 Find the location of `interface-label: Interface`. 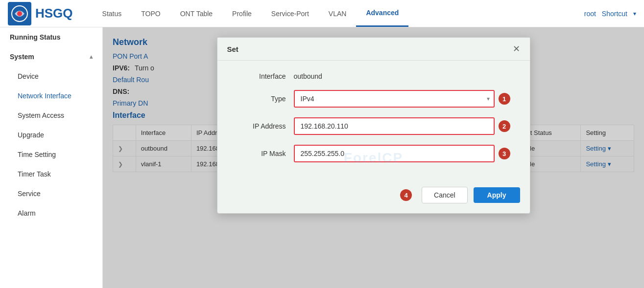

interface-label: Interface is located at coordinates (262, 76).